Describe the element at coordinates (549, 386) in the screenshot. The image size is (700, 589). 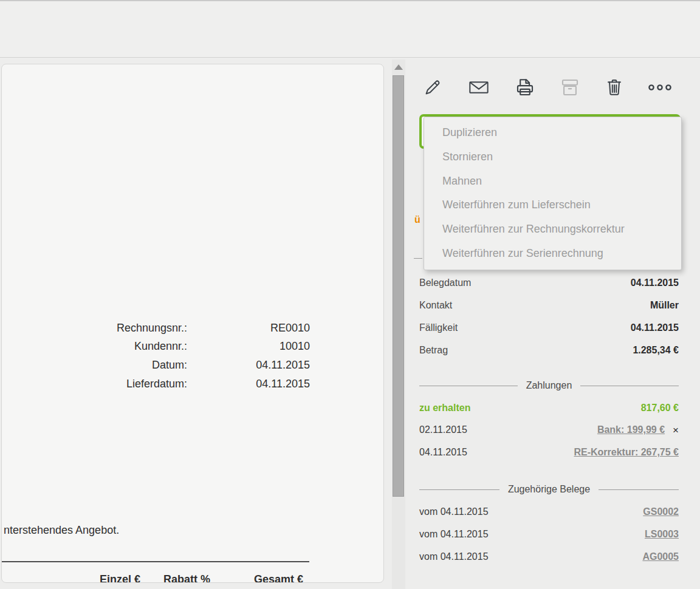
I see `payments-section-header: Zahlungen` at that location.